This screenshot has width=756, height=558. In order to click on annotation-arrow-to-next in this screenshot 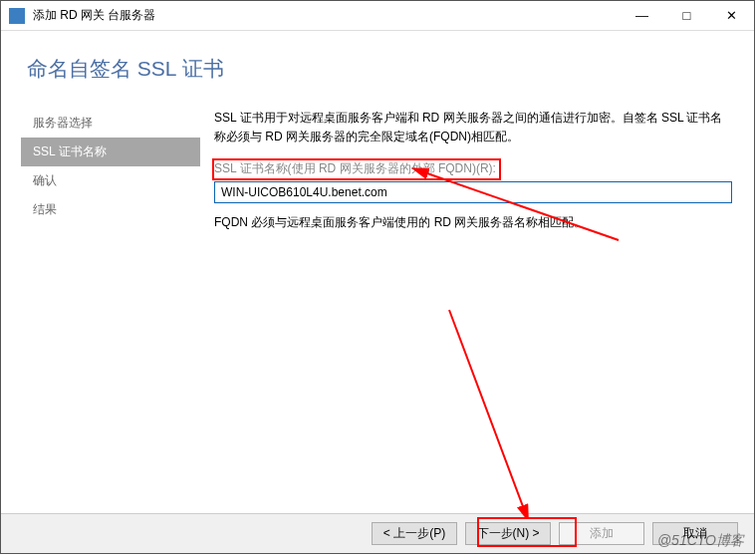, I will do `click(509, 410)`.